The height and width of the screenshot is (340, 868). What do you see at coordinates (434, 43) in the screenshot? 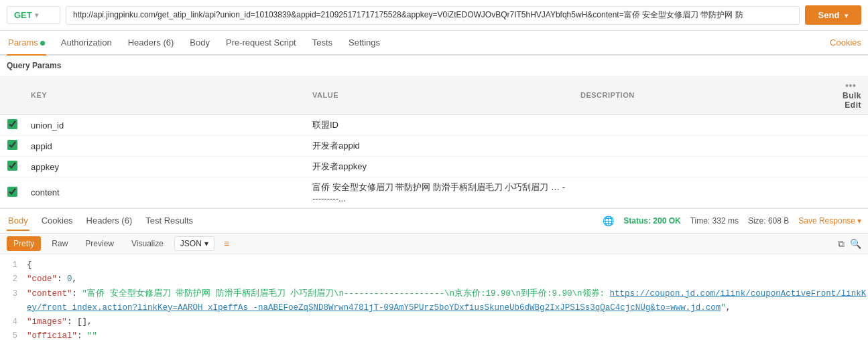
I see `request-tabs: Params Authorization Headers (6) Body Pr…` at bounding box center [434, 43].